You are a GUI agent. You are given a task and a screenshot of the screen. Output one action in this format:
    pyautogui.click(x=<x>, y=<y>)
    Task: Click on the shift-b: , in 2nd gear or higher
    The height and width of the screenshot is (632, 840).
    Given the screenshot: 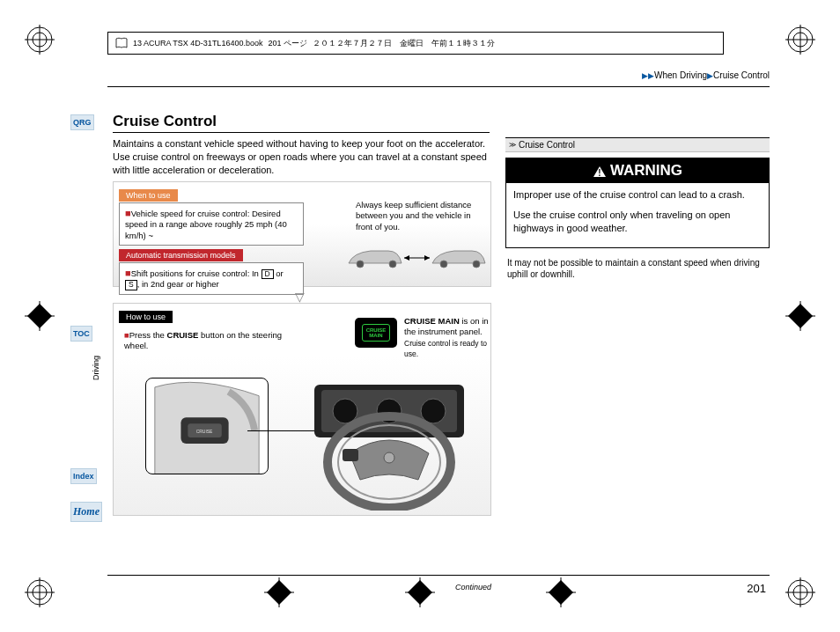 What is the action you would take?
    pyautogui.click(x=178, y=283)
    